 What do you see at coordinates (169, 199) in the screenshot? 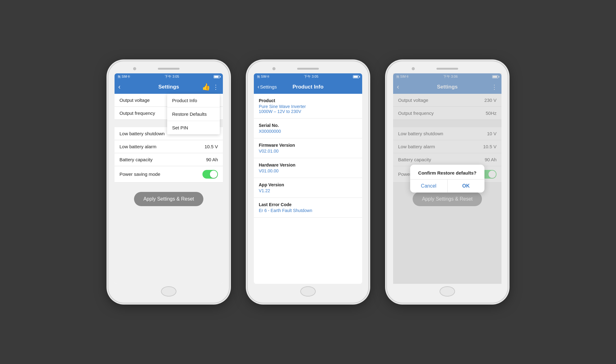
I see `apply-btn-container-1: Apply Settings & Reset` at bounding box center [169, 199].